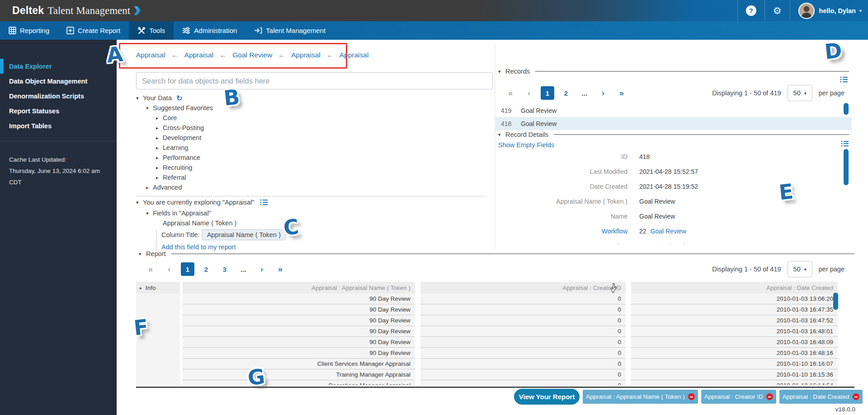  What do you see at coordinates (58, 111) in the screenshot?
I see `sidebar-item-report-statuses: Report Statuses` at bounding box center [58, 111].